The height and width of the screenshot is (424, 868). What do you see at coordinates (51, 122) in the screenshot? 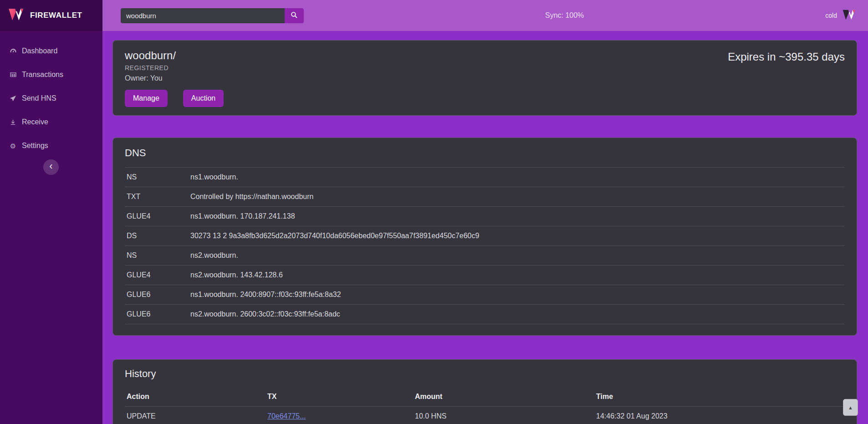
I see `sidebar-item-receive: Receive` at bounding box center [51, 122].